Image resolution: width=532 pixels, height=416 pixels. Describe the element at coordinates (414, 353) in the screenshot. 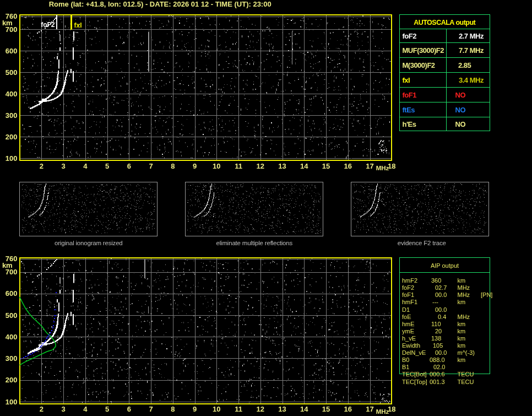

I see `svg-text: DelN_vE` at that location.